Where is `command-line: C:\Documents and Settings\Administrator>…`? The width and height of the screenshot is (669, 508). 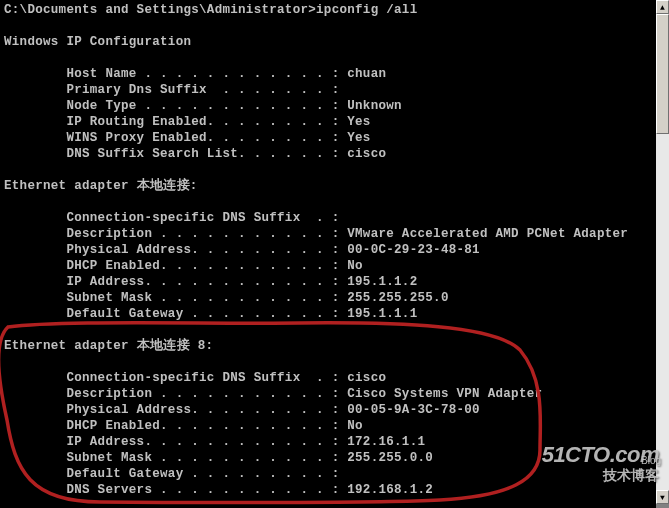
command-line: C:\Documents and Settings\Administrator>… is located at coordinates (210, 10).